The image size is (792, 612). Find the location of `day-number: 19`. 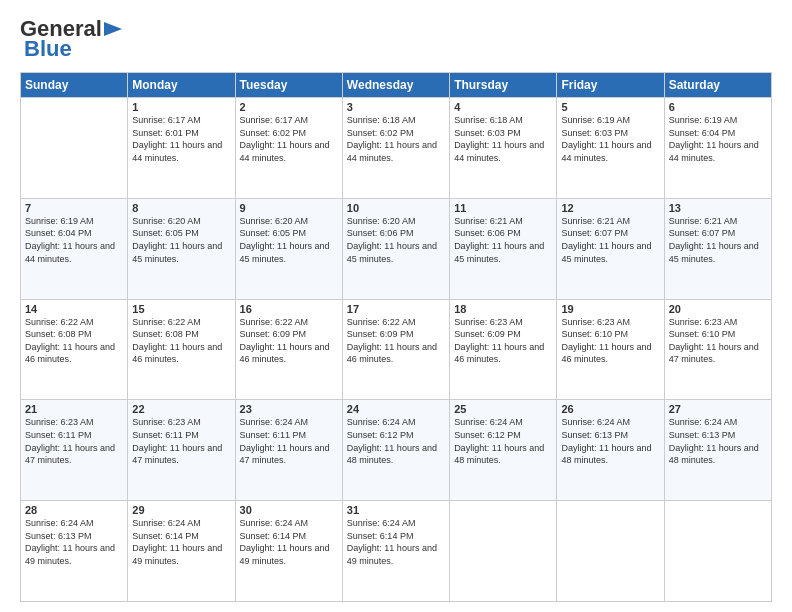

day-number: 19 is located at coordinates (610, 309).